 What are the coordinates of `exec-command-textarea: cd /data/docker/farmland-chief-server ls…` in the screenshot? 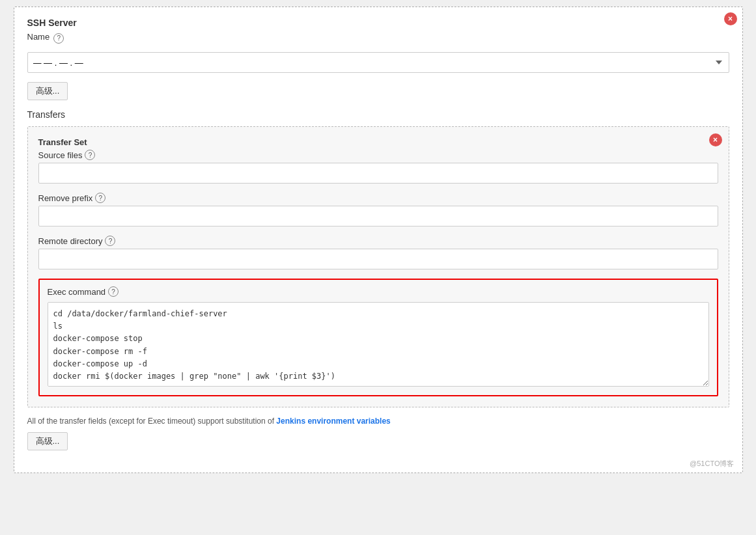 It's located at (378, 344).